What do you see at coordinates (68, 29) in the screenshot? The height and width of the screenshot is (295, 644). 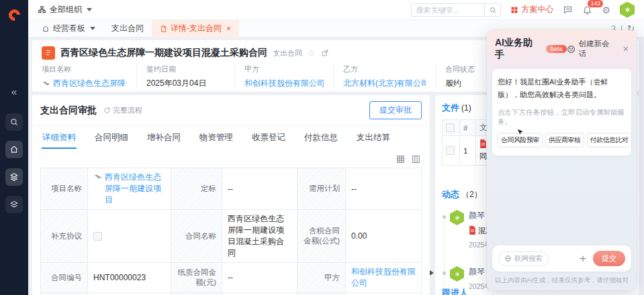 I see `tab-dashboard: 经营看板` at bounding box center [68, 29].